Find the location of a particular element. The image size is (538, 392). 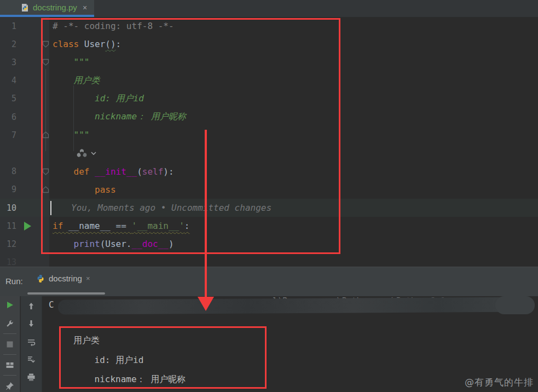

scroll-to-end-icon is located at coordinates (31, 360).